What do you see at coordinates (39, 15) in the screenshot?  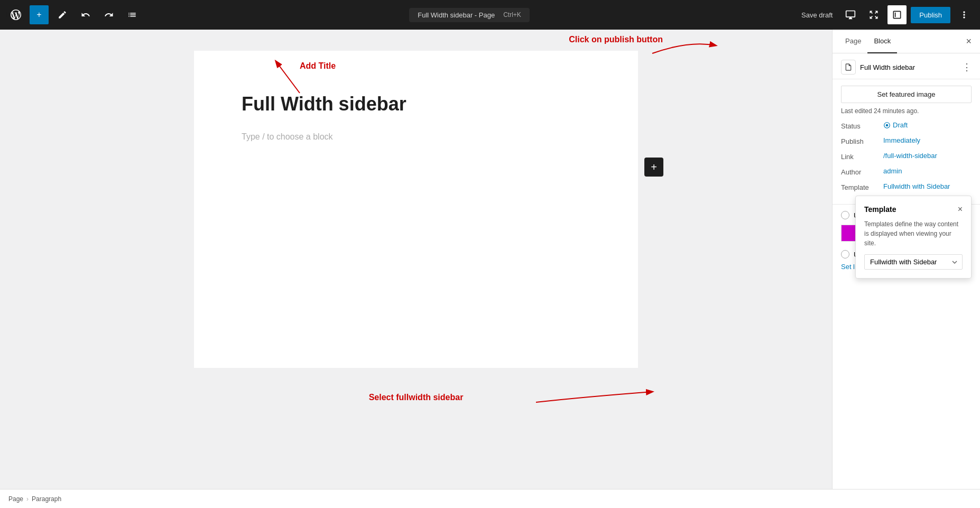 I see `add-block-button: +` at bounding box center [39, 15].